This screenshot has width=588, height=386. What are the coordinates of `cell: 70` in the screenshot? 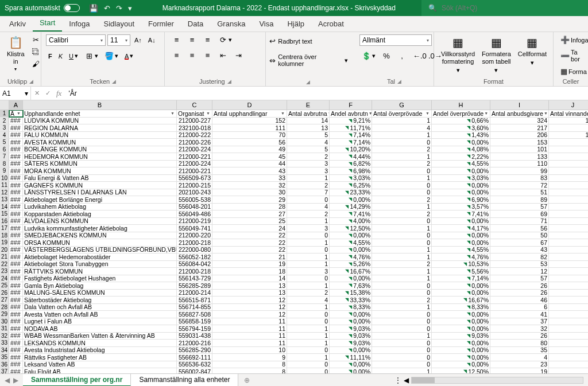 It's located at (250, 135).